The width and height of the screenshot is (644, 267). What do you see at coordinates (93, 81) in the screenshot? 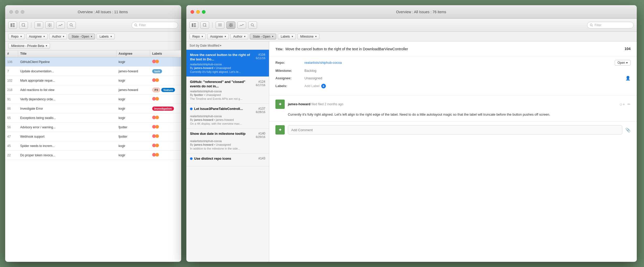
I see `table-row: 102 Mark appropriate reque... kogir` at bounding box center [93, 81].